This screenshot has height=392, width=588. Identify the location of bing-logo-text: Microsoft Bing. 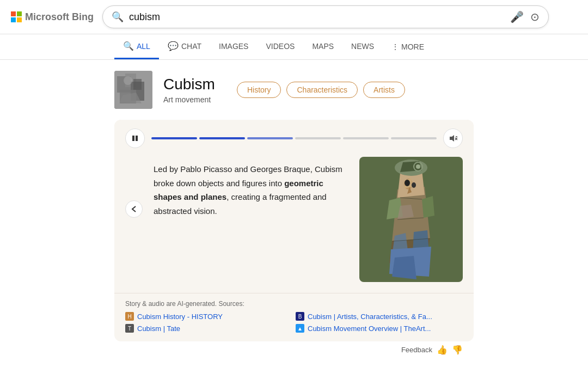
(59, 17).